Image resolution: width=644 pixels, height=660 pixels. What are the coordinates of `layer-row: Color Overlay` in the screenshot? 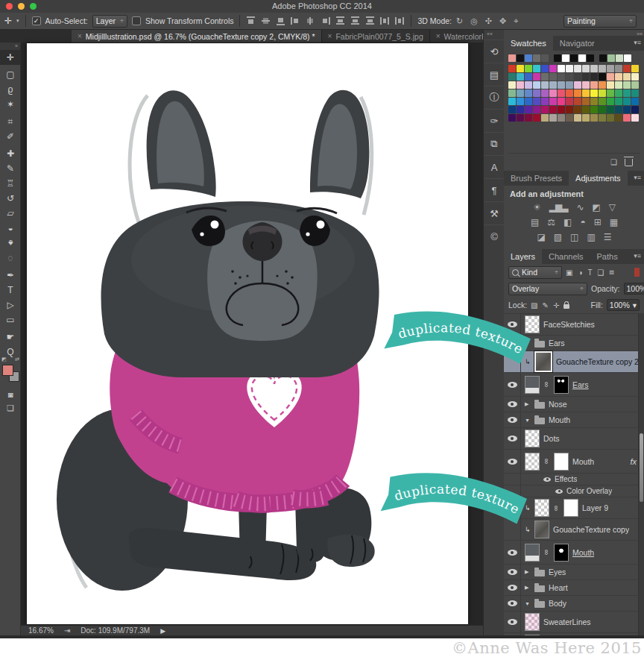 It's located at (574, 491).